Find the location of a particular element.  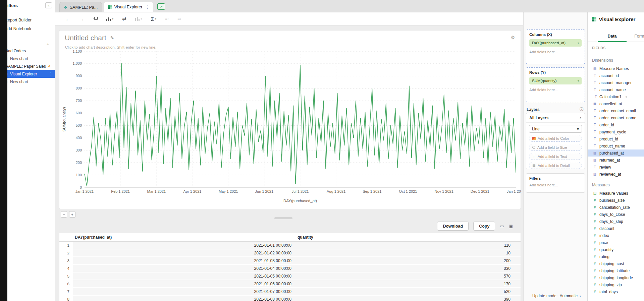

stack-button: ▾ is located at coordinates (139, 19).